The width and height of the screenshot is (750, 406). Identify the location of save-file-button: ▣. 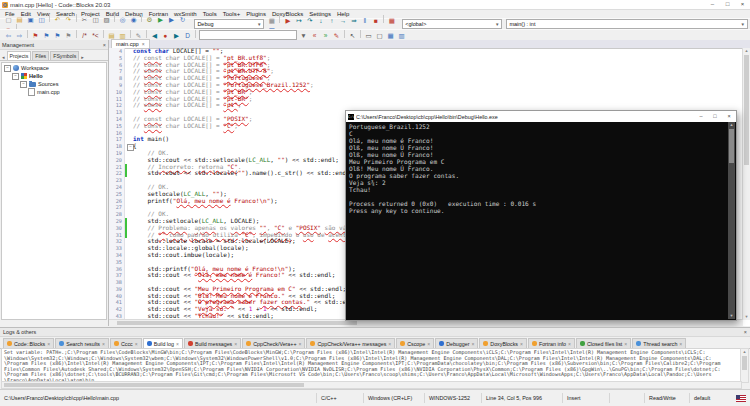
(30, 20).